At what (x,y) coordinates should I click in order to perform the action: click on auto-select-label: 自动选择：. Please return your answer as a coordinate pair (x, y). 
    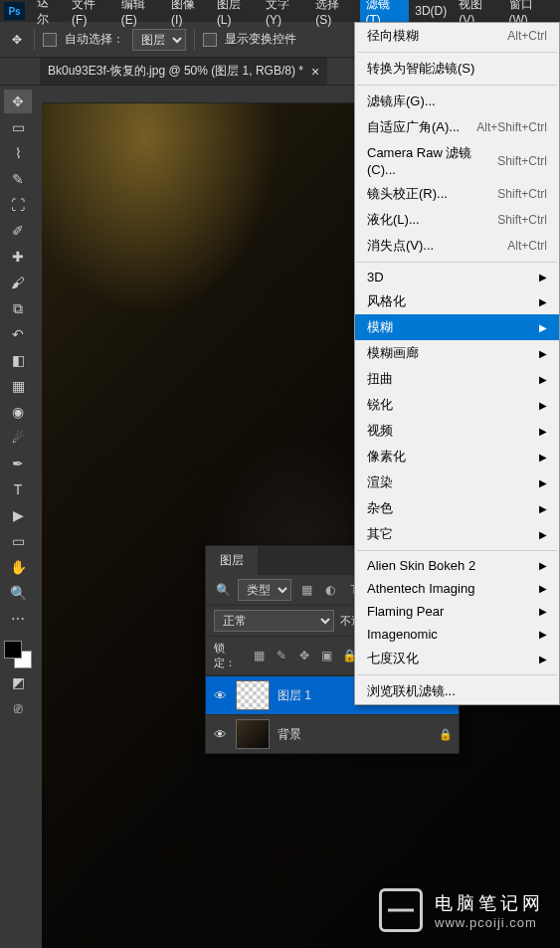
    Looking at the image, I should click on (94, 40).